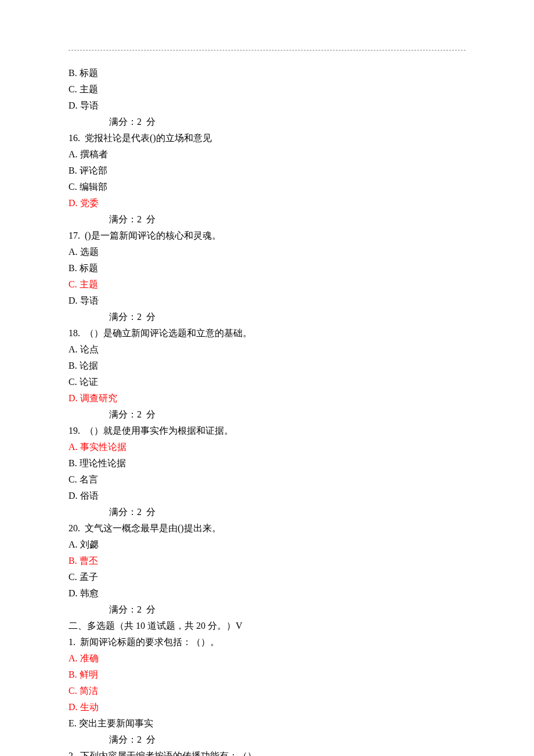  Describe the element at coordinates (267, 528) in the screenshot. I see `question-stem: 20. 文气这一概念最早是由()提出来。` at that location.